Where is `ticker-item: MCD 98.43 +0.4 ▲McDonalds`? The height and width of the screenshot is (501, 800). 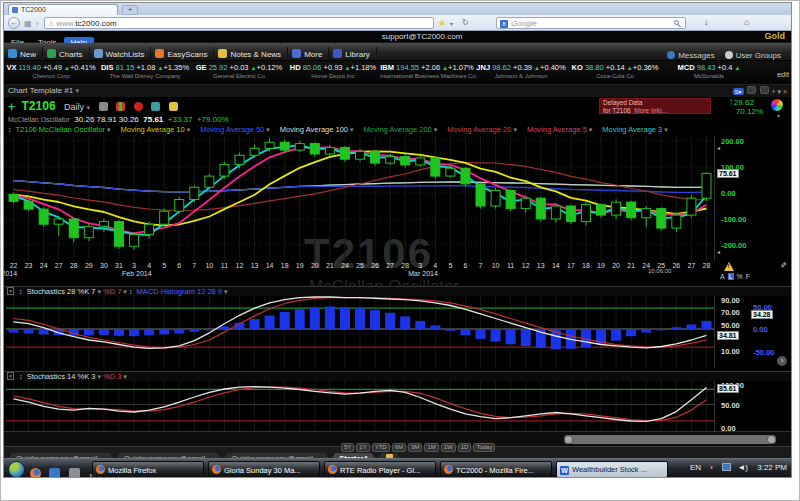 ticker-item: MCD 98.43 +0.4 ▲McDonalds is located at coordinates (709, 70).